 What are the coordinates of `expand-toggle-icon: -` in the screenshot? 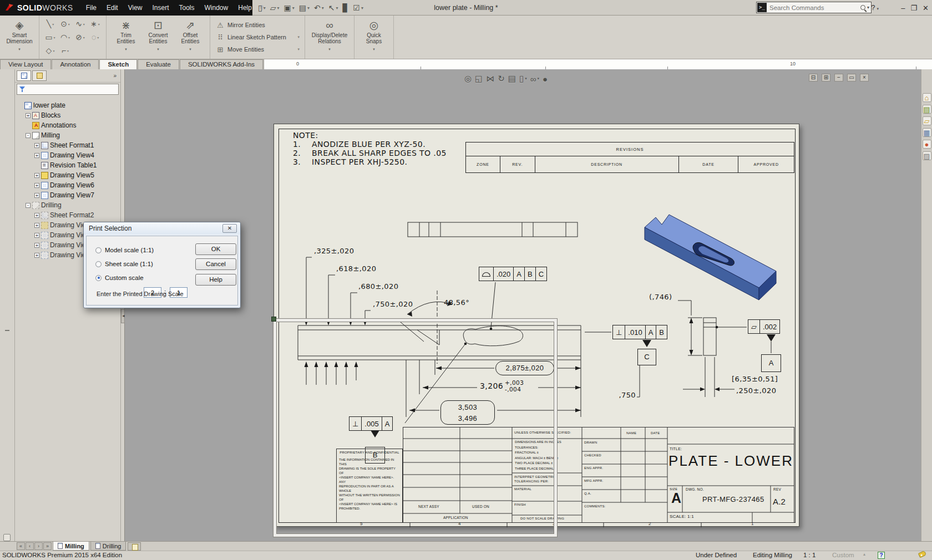 It's located at (28, 205).